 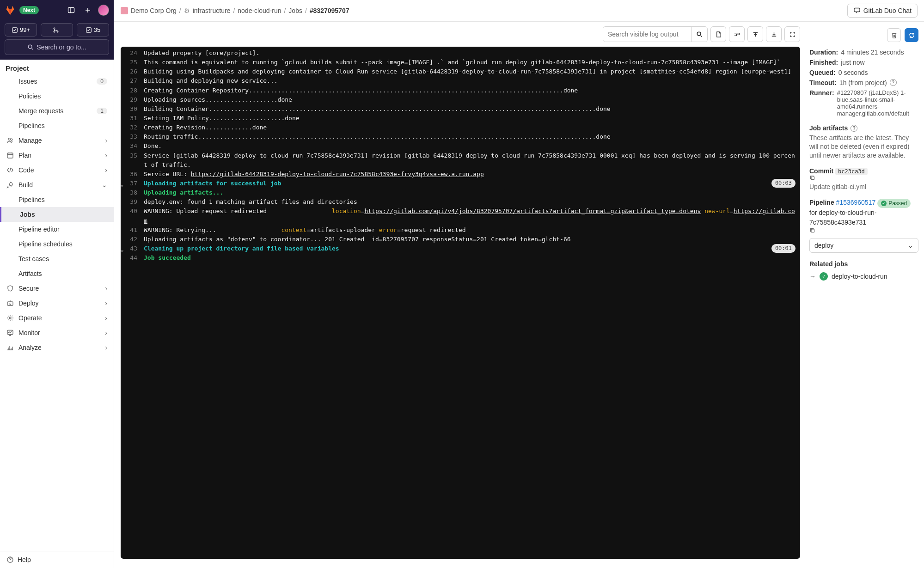 What do you see at coordinates (135, 109) in the screenshot?
I see `line-number: 30` at bounding box center [135, 109].